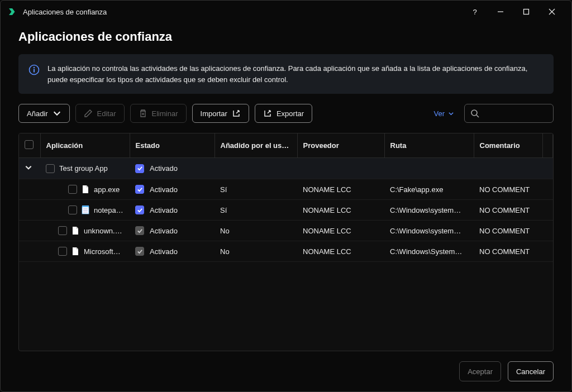 The width and height of the screenshot is (572, 392). Describe the element at coordinates (107, 114) in the screenshot. I see `edit-label: Editar` at that location.